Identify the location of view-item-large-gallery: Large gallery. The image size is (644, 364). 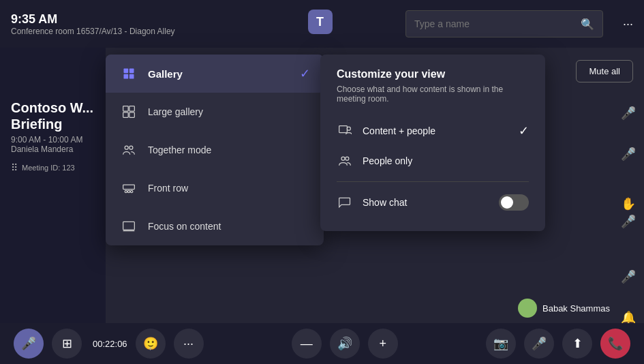
(215, 112).